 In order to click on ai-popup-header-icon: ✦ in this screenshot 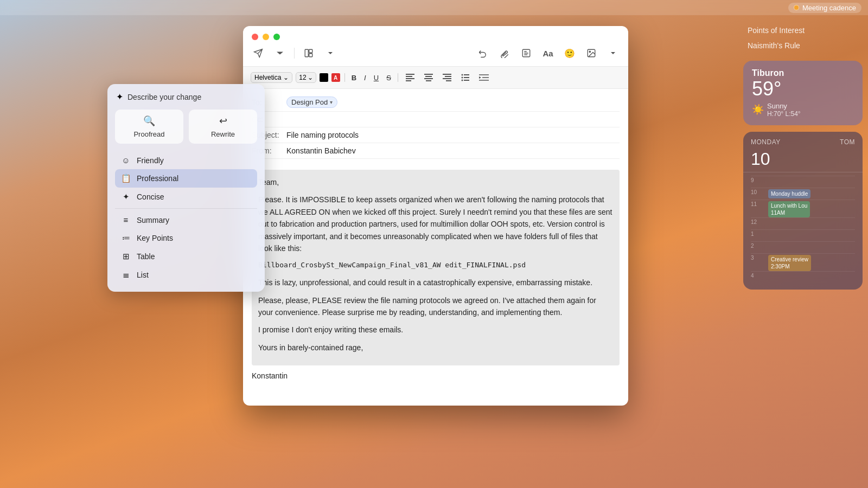, I will do `click(119, 97)`.